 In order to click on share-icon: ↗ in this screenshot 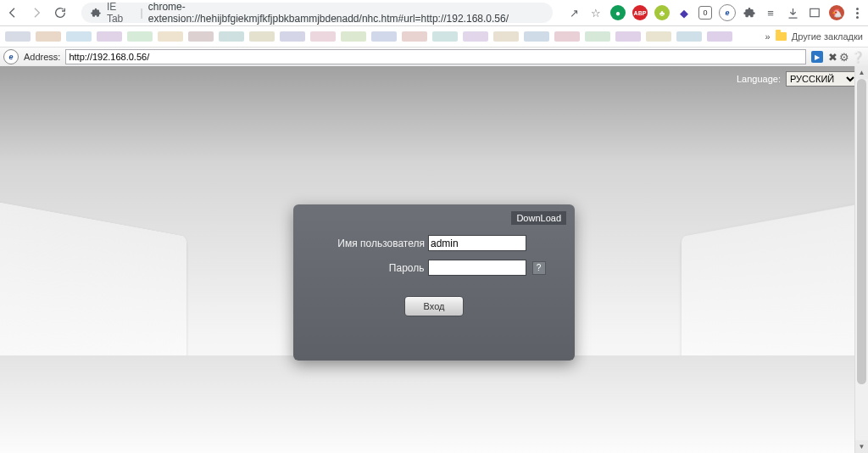, I will do `click(574, 13)`.